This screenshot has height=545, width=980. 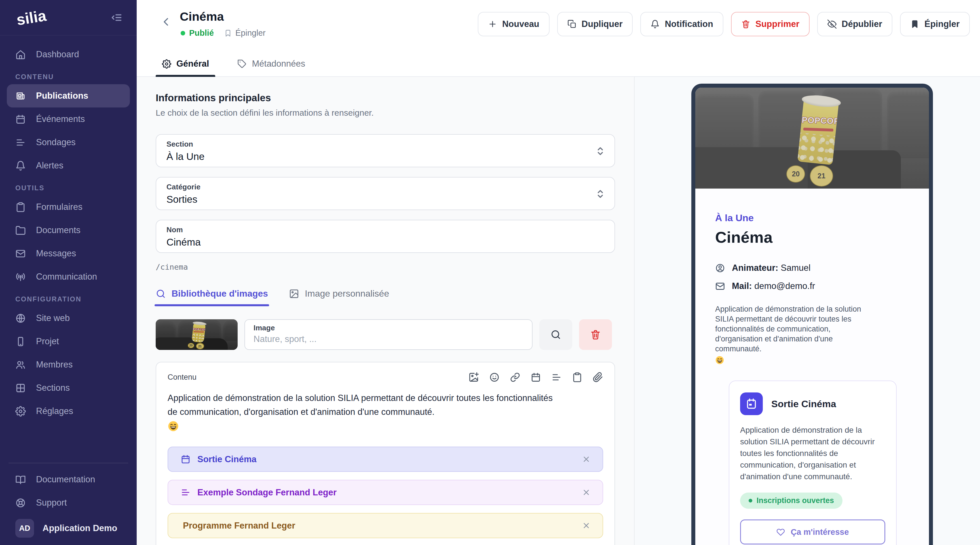 I want to click on trash-icon, so click(x=595, y=335).